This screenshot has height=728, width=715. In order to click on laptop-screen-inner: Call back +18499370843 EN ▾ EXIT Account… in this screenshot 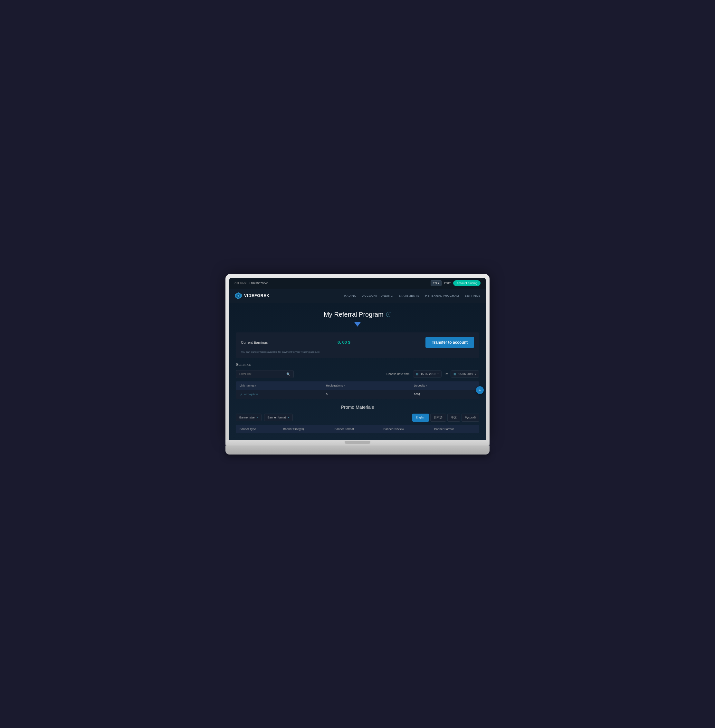, I will do `click(358, 359)`.